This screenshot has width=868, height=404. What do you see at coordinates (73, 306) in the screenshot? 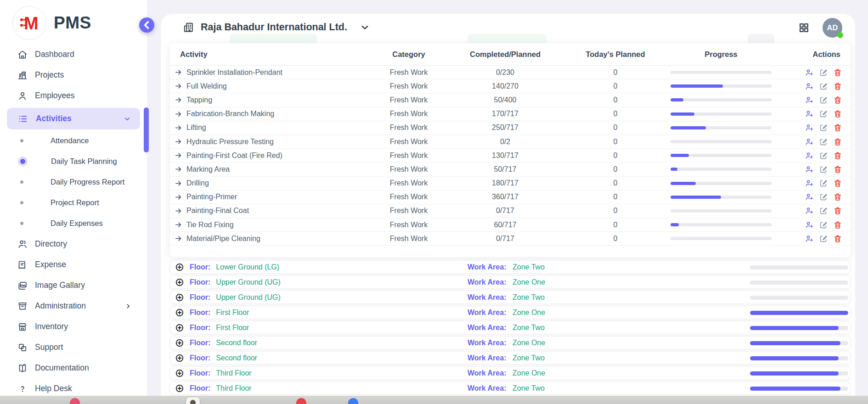
I see `sidebar-item-administration: Administration` at bounding box center [73, 306].